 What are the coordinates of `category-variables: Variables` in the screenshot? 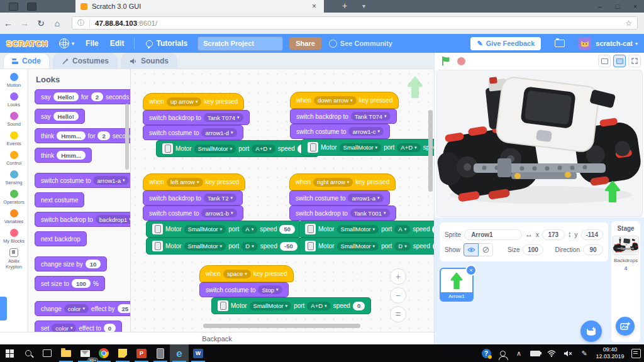 It's located at (14, 217).